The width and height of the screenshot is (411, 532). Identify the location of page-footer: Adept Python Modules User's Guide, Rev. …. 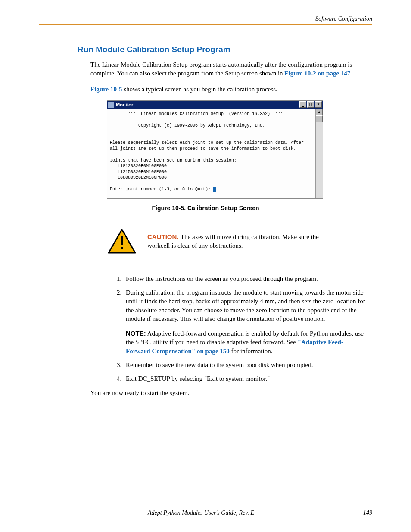
(206, 513).